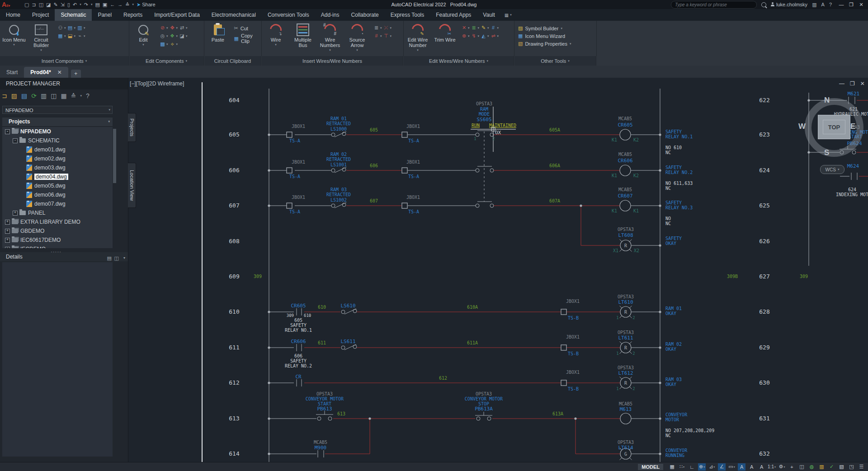 This screenshot has width=868, height=471. Describe the element at coordinates (692, 467) in the screenshot. I see `ortho-mode-icon: ∟` at that location.